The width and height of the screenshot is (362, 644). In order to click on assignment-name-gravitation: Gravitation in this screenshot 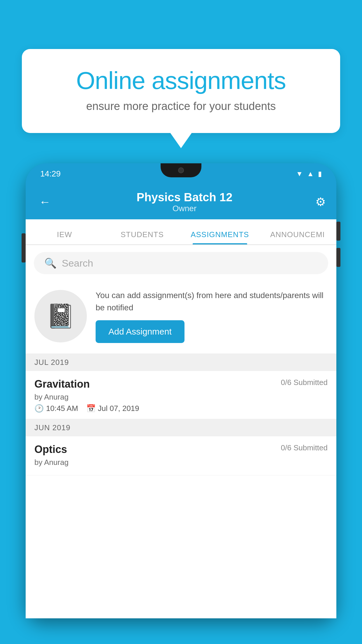, I will do `click(62, 384)`.